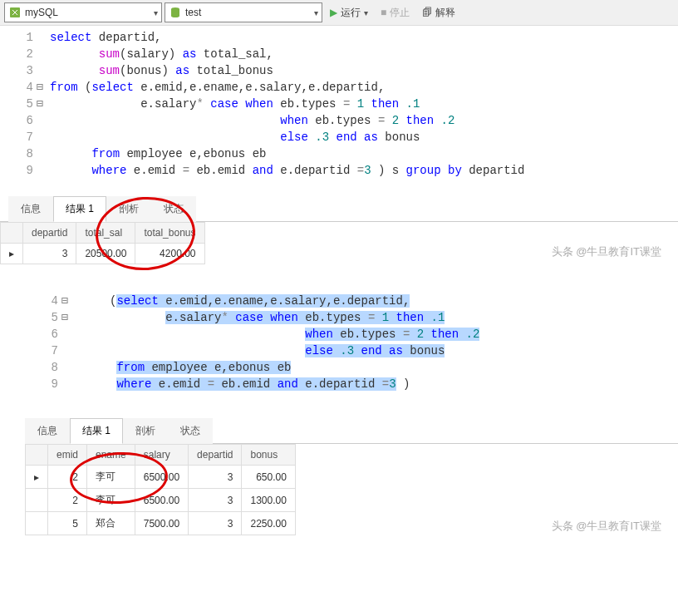  What do you see at coordinates (445, 13) in the screenshot?
I see `explain-label: 解释` at bounding box center [445, 13].